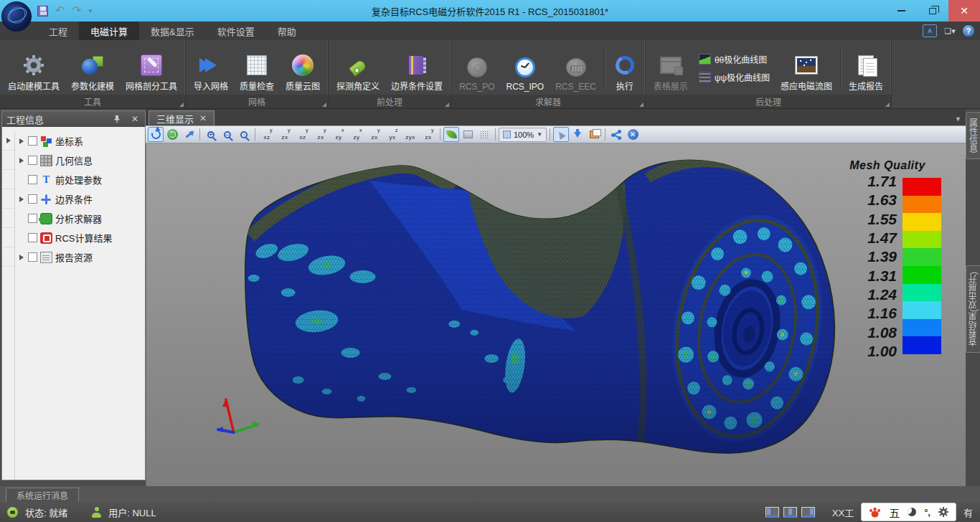 This screenshot has width=980, height=522. Describe the element at coordinates (172, 135) in the screenshot. I see `refresh-view-button` at that location.